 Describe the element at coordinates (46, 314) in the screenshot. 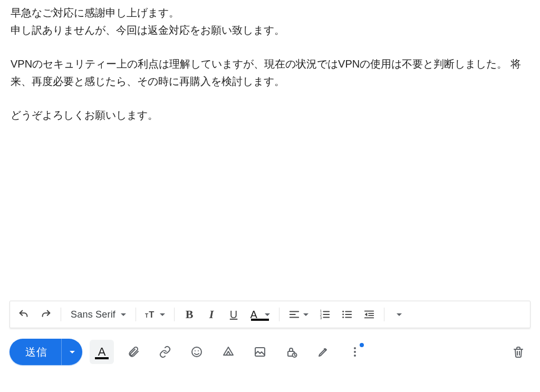

I see `redo-button` at that location.